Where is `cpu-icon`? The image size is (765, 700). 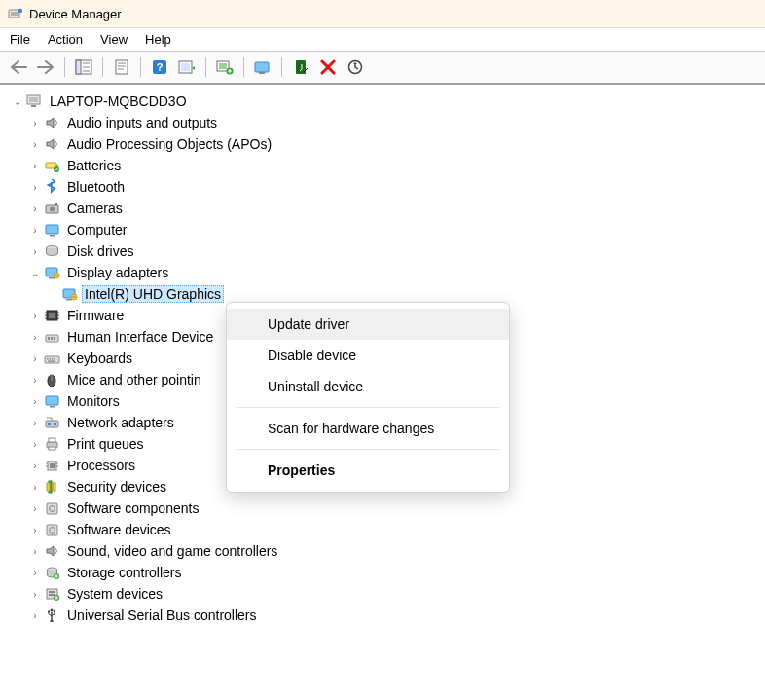
cpu-icon is located at coordinates (53, 465).